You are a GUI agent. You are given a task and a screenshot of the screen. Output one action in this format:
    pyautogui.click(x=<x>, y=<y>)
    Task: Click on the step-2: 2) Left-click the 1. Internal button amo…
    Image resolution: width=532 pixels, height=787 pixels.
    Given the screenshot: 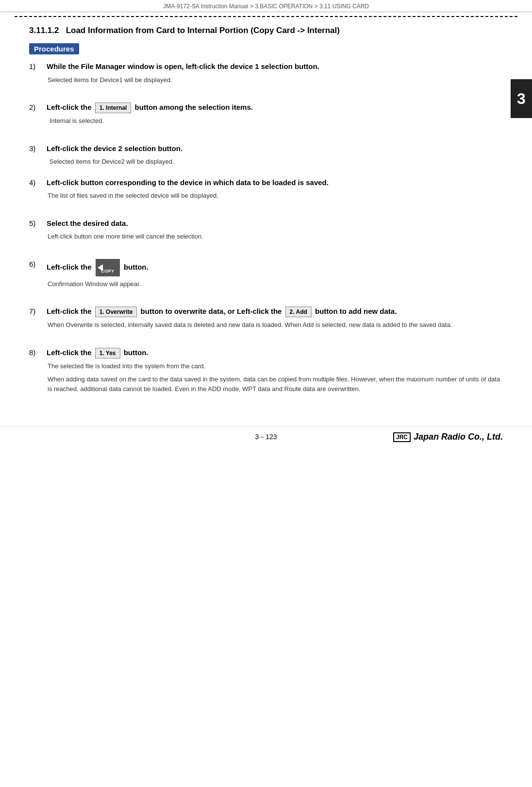 What is the action you would take?
    pyautogui.click(x=266, y=115)
    